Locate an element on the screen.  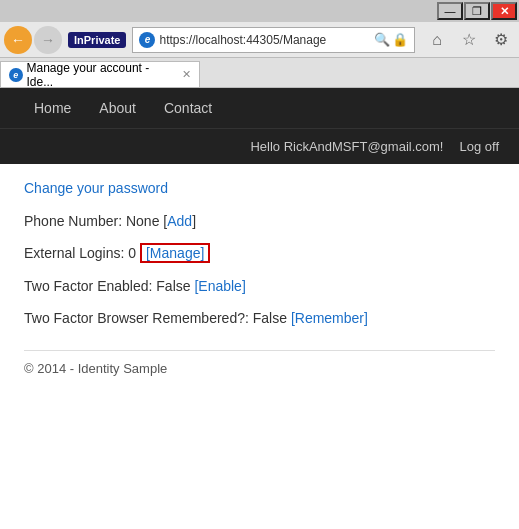
phone-row: Phone Number: None [Add] is located at coordinates (260, 221).